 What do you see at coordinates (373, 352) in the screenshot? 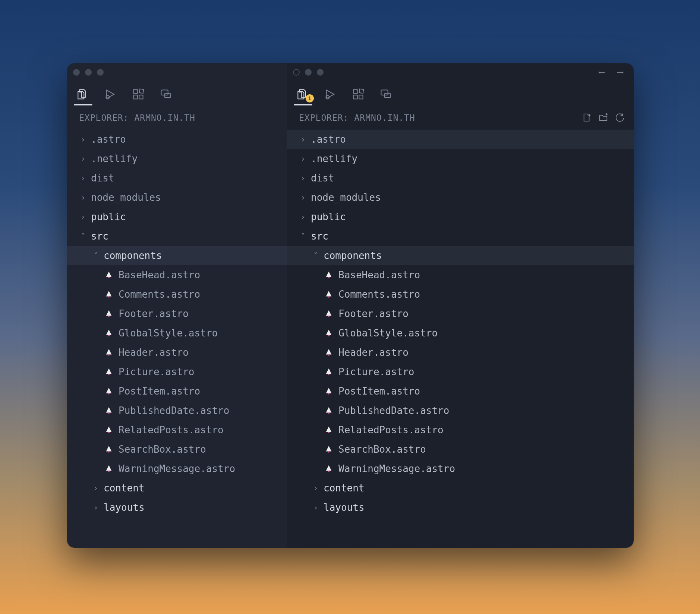
I see `file-label: Header.astro` at bounding box center [373, 352].